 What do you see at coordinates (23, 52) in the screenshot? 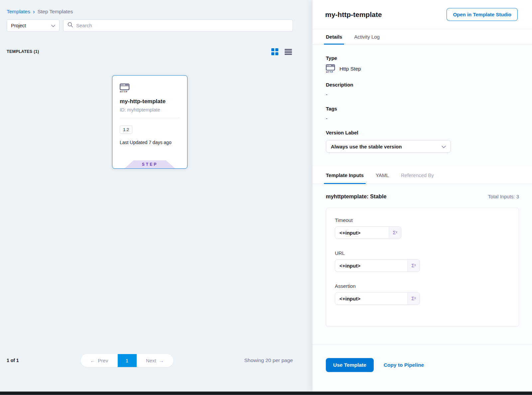
I see `templates-count-header: TEMPLATES (1)` at bounding box center [23, 52].